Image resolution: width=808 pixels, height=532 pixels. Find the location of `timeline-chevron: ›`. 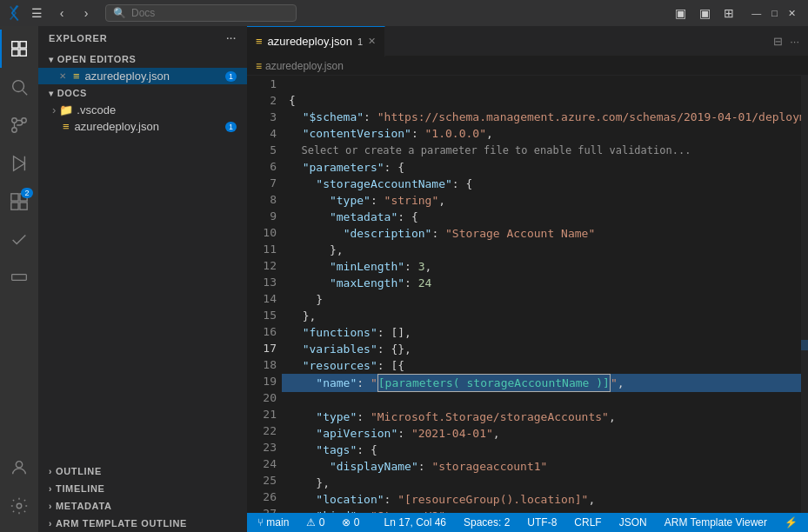

timeline-chevron: › is located at coordinates (50, 489).